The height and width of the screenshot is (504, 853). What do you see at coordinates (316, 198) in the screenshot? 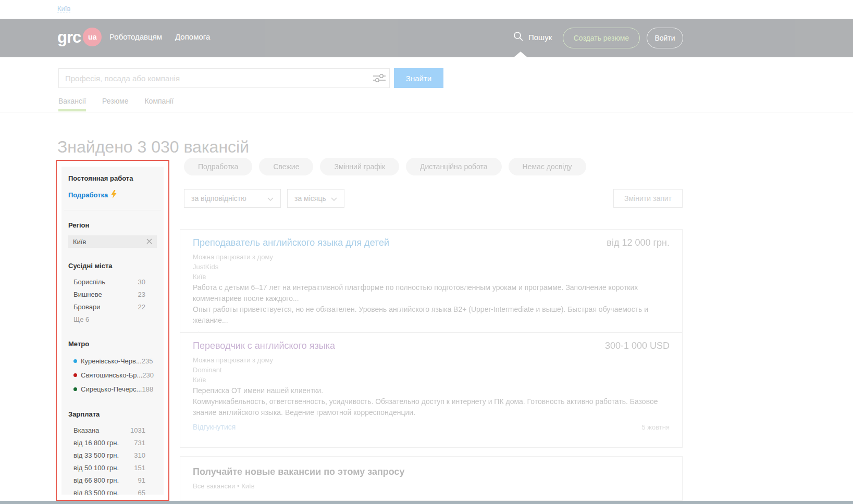
I see `sort-period-select: за місяць` at bounding box center [316, 198].